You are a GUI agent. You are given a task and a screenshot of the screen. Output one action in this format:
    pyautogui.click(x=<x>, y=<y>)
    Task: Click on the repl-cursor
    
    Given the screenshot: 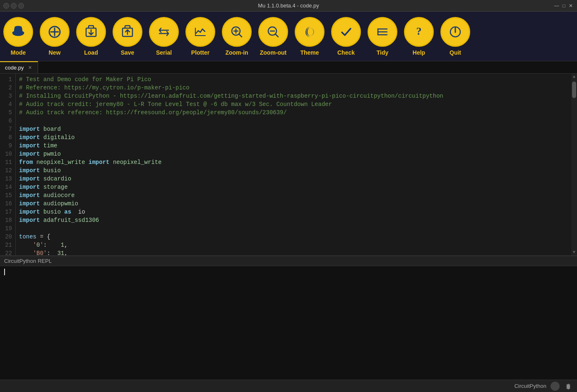 What is the action you would take?
    pyautogui.click(x=5, y=272)
    